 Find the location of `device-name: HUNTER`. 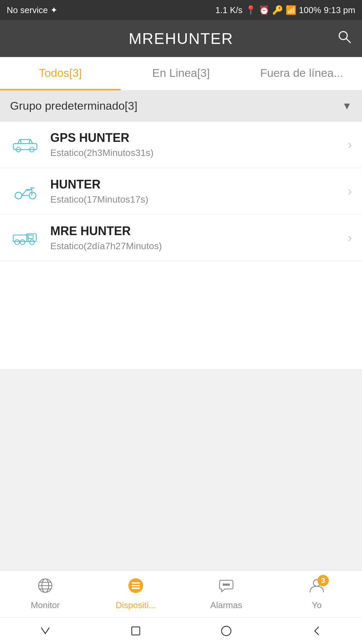

device-name: HUNTER is located at coordinates (199, 184).